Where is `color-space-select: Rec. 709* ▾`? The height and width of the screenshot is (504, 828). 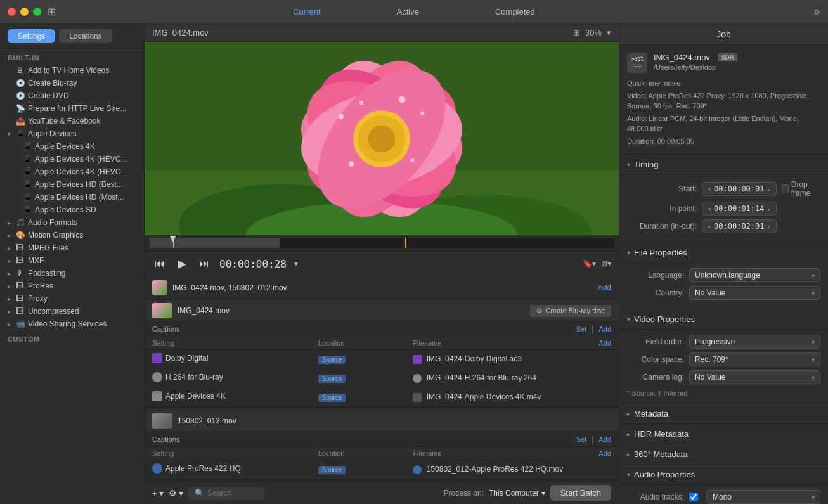
color-space-select: Rec. 709* ▾ is located at coordinates (754, 359).